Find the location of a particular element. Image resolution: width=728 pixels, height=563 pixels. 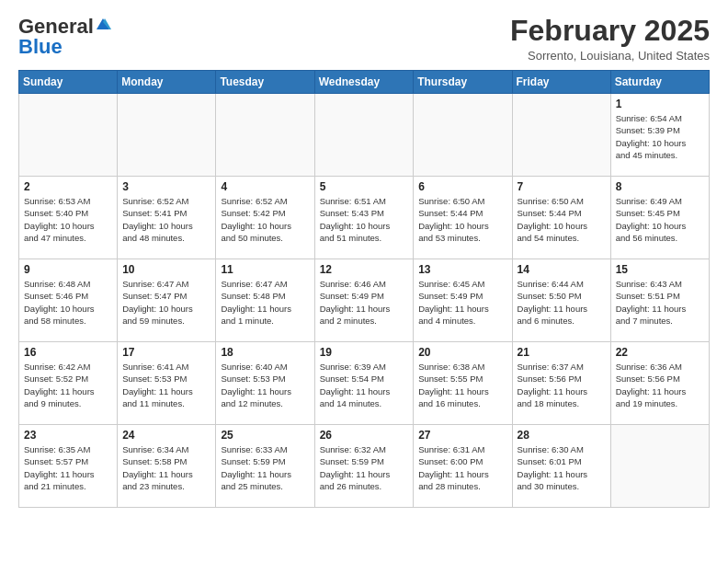

day-info: Sunrise: 6:31 AM Sunset: 6:00 PM Dayligh… is located at coordinates (462, 467).